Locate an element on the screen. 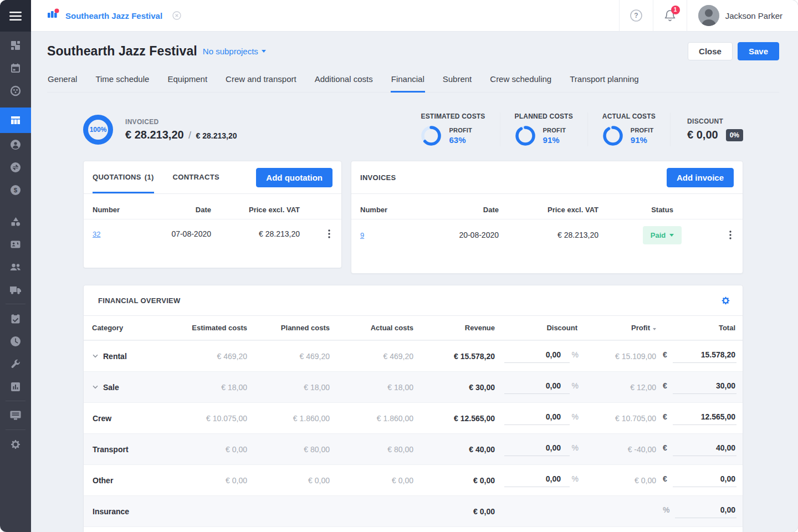 The height and width of the screenshot is (532, 798). table-settings-gear-icon is located at coordinates (726, 300).